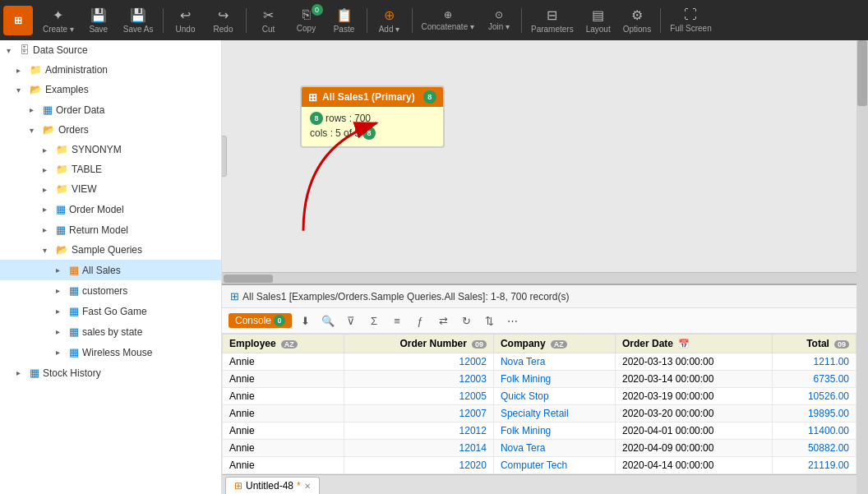 This screenshot has height=494, width=868. What do you see at coordinates (224, 21) in the screenshot?
I see `redo-button: ↪ Redo` at bounding box center [224, 21].